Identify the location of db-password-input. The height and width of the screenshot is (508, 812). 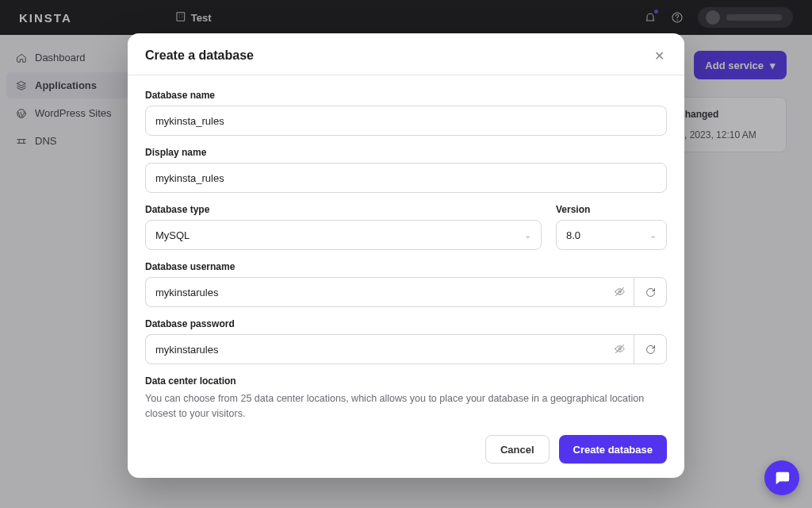
(389, 349).